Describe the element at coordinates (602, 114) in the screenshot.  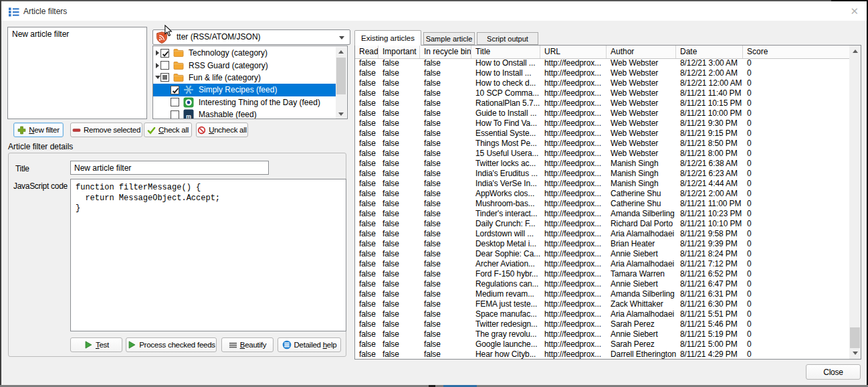
I see `article-row: falsefalsefalseGuide to Install ...http:…` at that location.